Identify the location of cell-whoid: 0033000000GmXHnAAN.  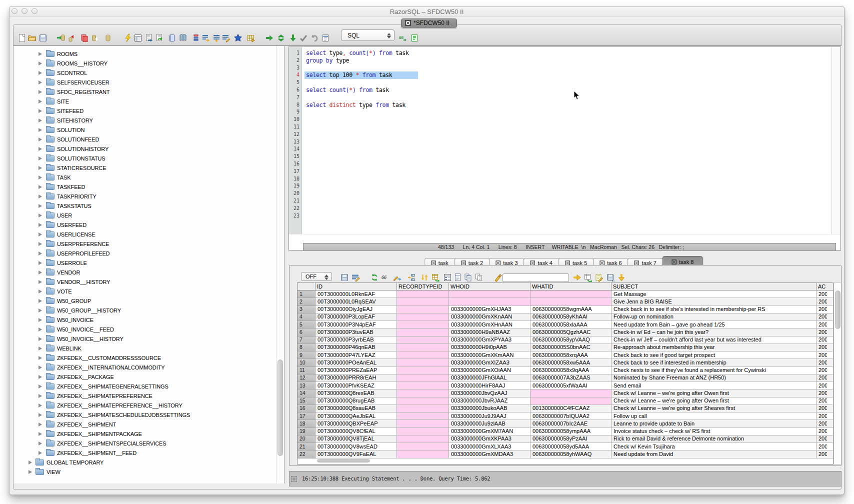
(490, 325).